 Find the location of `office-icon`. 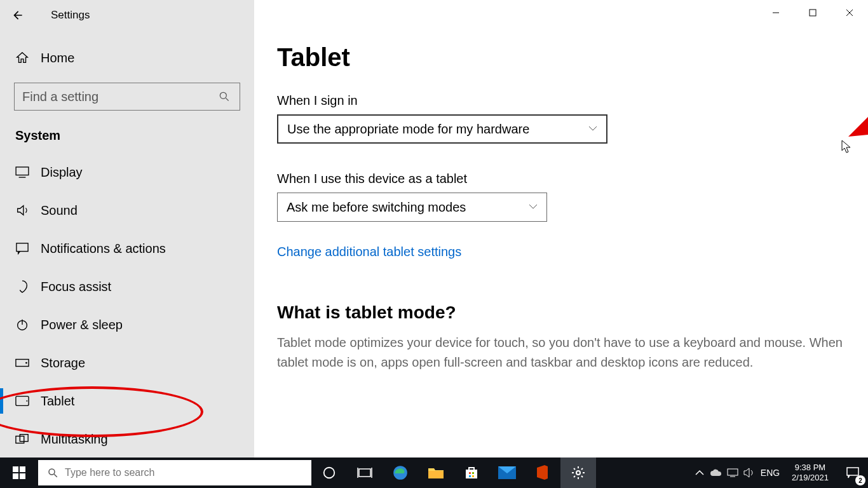

office-icon is located at coordinates (543, 473).